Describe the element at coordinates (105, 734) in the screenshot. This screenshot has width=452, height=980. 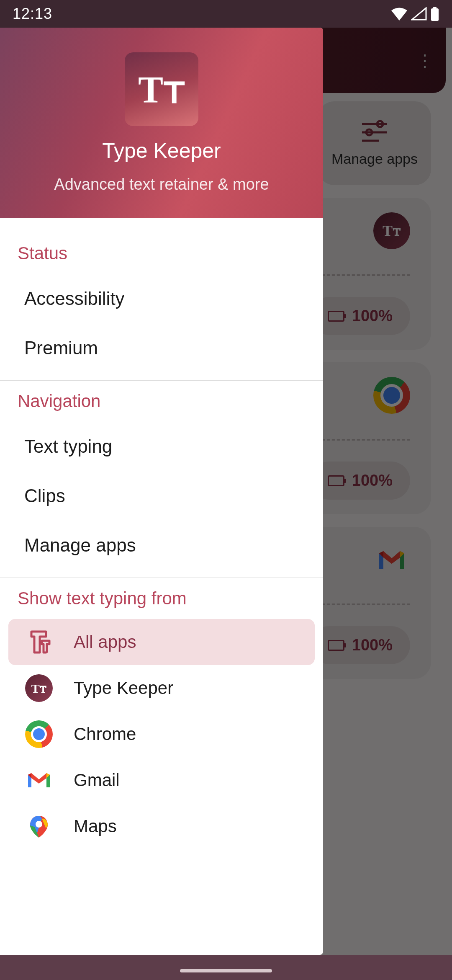
I see `app-filter-label: Chrome` at that location.